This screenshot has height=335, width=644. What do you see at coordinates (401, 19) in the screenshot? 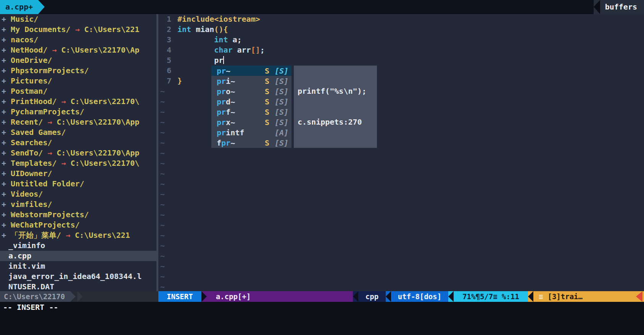
I see `code-line: 1#include<iostream>` at bounding box center [401, 19].